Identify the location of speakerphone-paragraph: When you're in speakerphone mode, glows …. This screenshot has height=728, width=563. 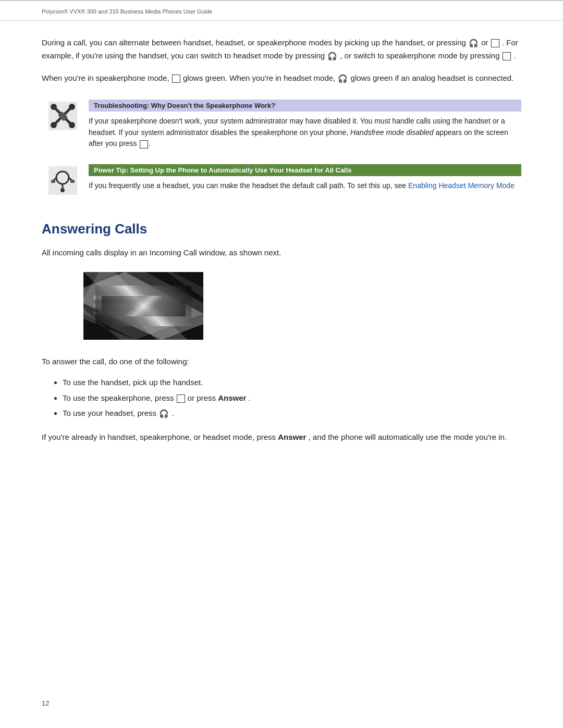
(282, 78).